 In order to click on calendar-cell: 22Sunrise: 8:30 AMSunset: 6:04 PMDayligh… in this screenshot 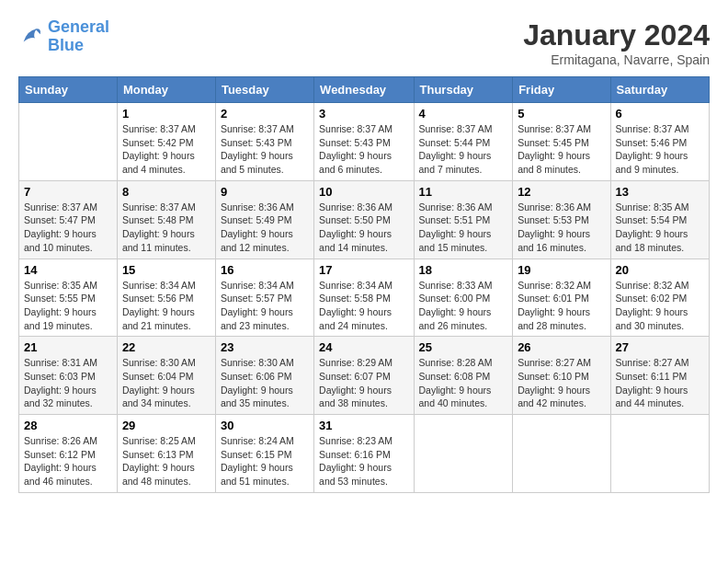, I will do `click(165, 375)`.